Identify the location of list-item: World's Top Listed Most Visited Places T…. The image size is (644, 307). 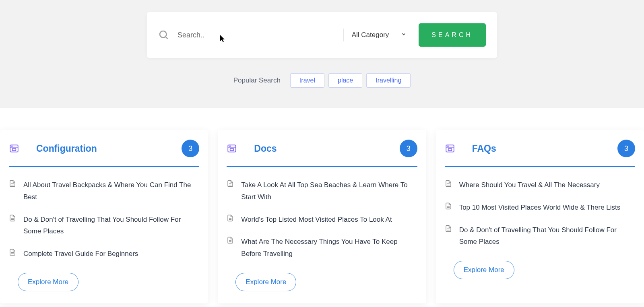
(322, 220).